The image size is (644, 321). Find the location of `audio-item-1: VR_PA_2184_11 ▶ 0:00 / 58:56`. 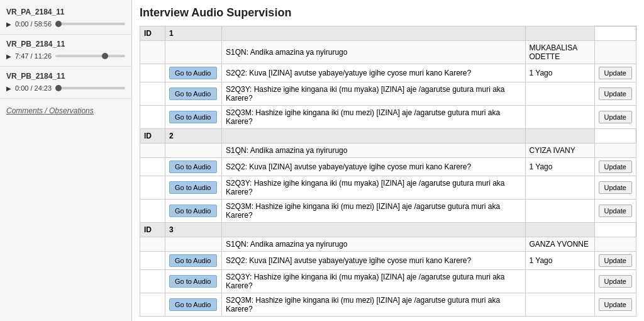

audio-item-1: VR_PA_2184_11 ▶ 0:00 / 58:56 is located at coordinates (65, 18).